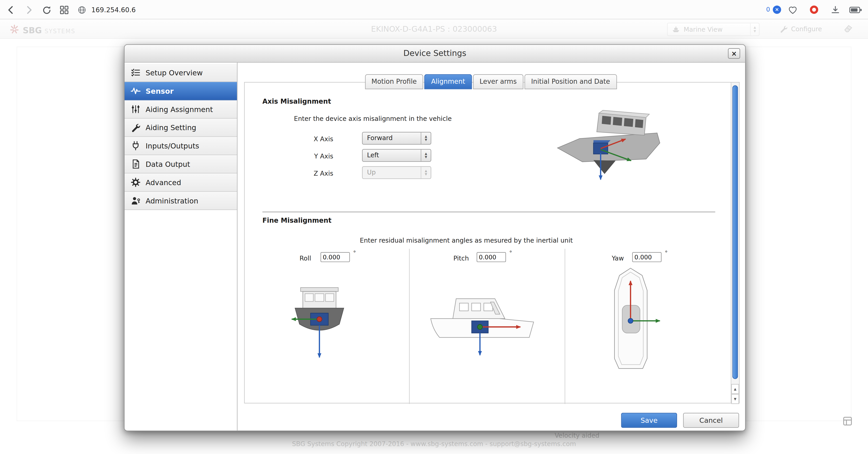  I want to click on aiding-assignment-icon, so click(135, 109).